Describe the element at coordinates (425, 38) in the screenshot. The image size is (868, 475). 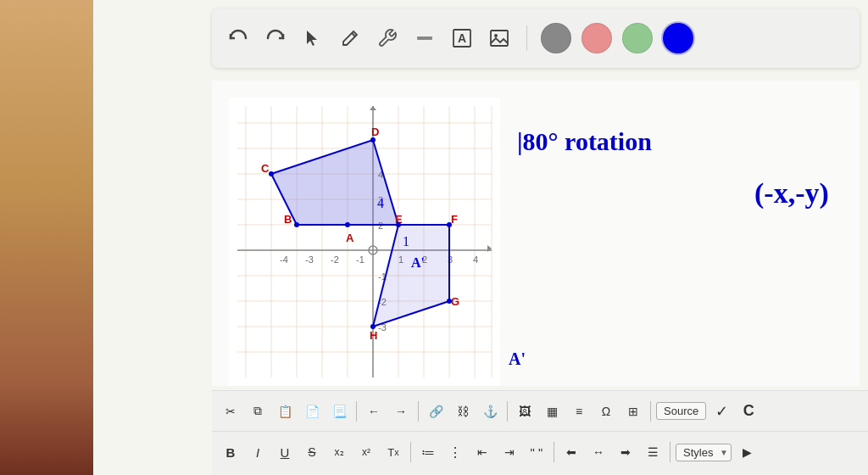
I see `line-tool-button` at that location.